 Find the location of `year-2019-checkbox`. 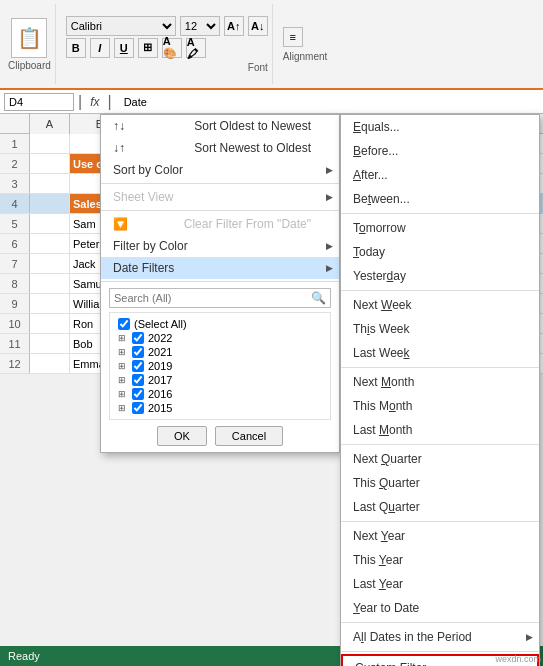

year-2019-checkbox is located at coordinates (138, 366).